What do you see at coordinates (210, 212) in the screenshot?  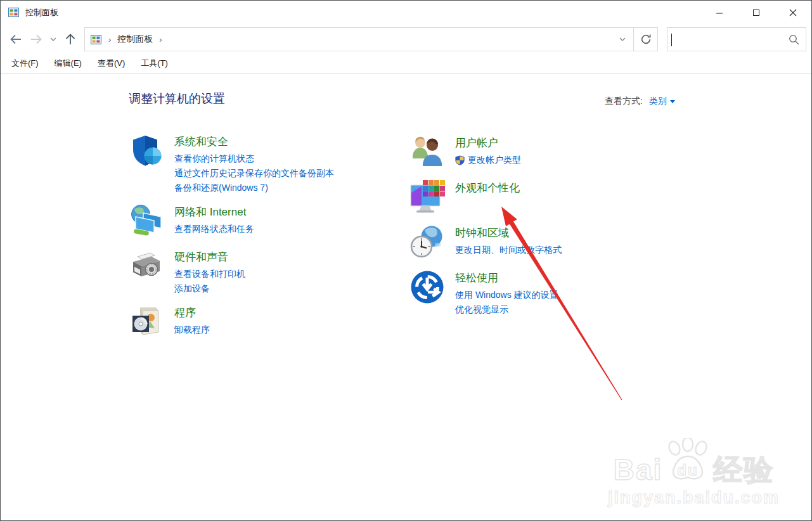 I see `category-title-network-and-internet: 网络和 Internet` at bounding box center [210, 212].